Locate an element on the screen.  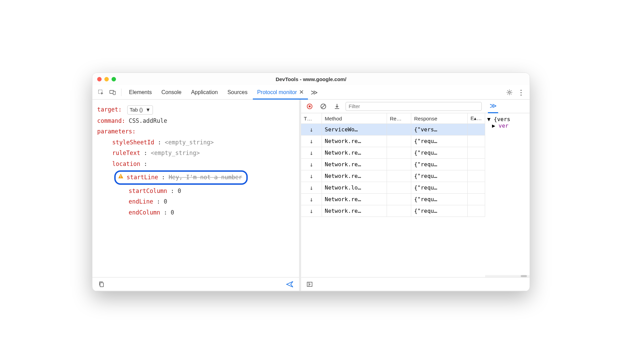
col-request: Re… is located at coordinates (399, 118).